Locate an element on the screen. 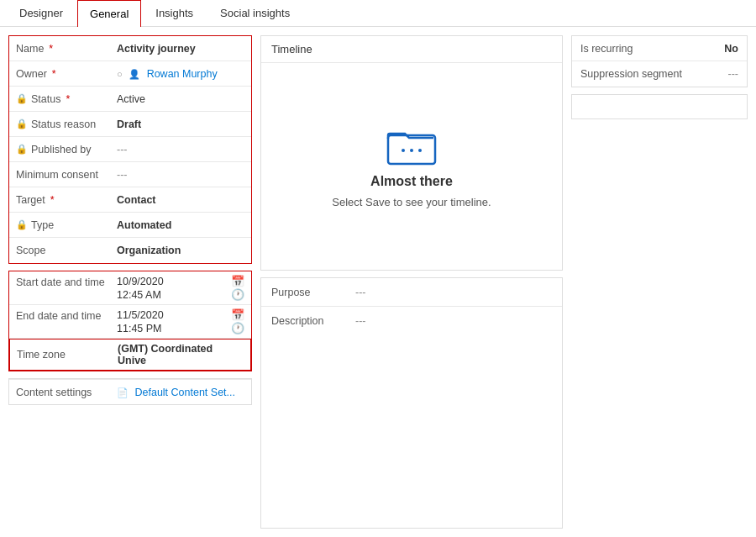 This screenshot has height=537, width=756. description-label: Description is located at coordinates (313, 321).